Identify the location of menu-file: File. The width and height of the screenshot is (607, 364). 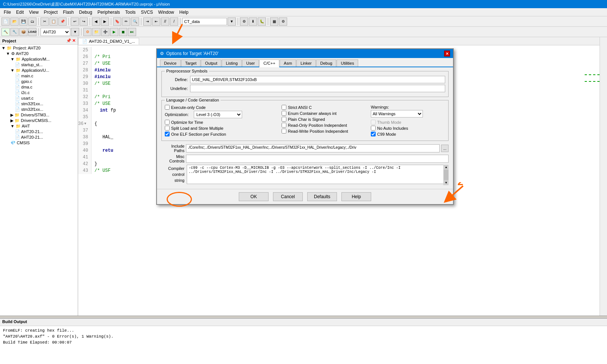
(7, 12).